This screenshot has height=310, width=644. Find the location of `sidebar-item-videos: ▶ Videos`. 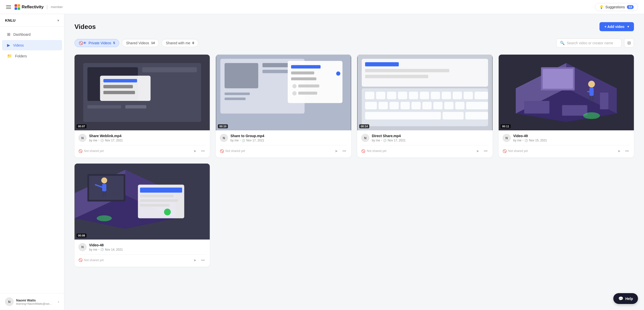

sidebar-item-videos: ▶ Videos is located at coordinates (32, 45).